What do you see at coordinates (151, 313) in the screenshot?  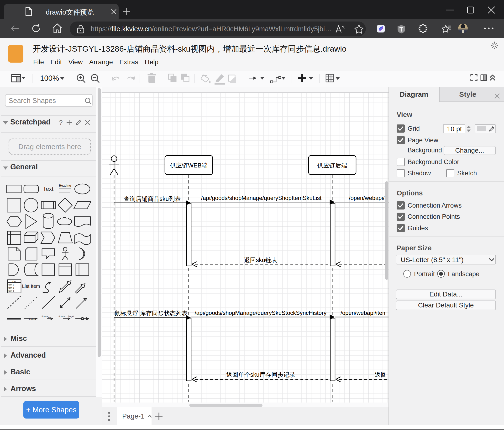 I see `svg-text: 鼠标悬浮 库存同步状态列表` at bounding box center [151, 313].